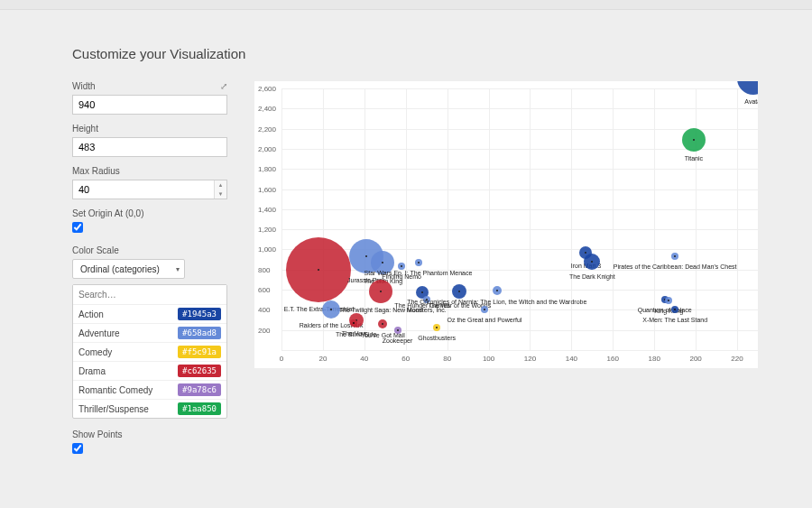 This screenshot has height=508, width=812. Describe the element at coordinates (267, 209) in the screenshot. I see `y-tick: 1,400` at that location.